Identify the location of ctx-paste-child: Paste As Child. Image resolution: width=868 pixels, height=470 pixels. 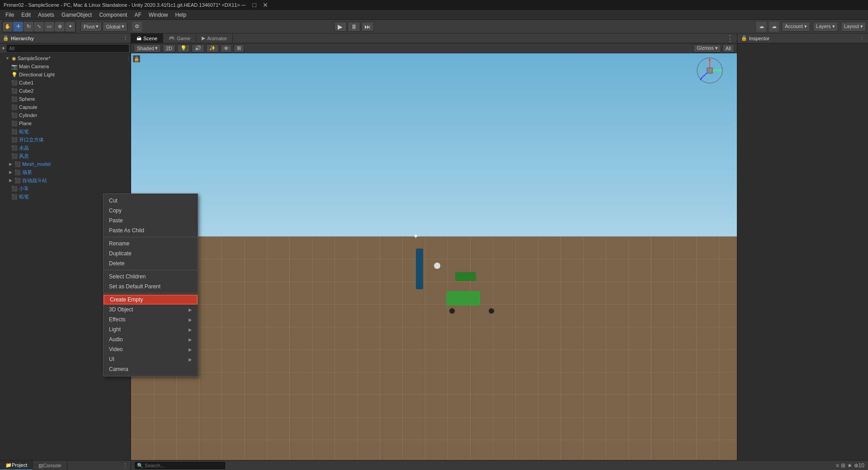
(151, 230).